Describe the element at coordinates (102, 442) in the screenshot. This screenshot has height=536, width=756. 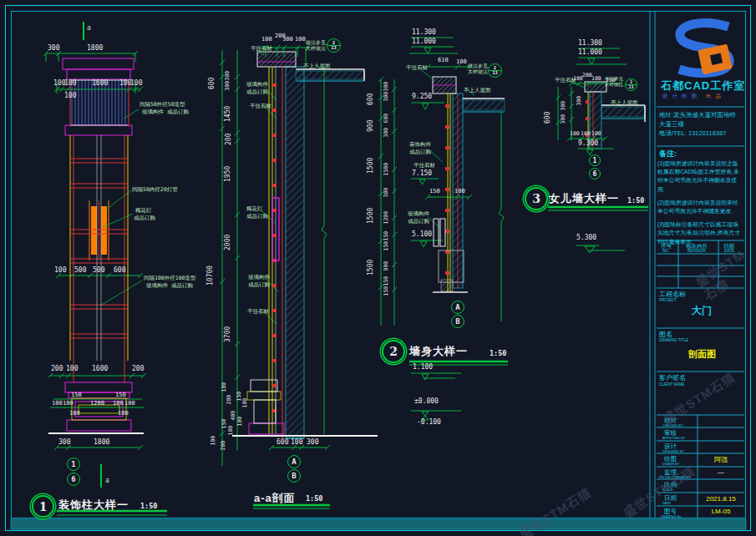
I see `dim-label: 1800` at that location.